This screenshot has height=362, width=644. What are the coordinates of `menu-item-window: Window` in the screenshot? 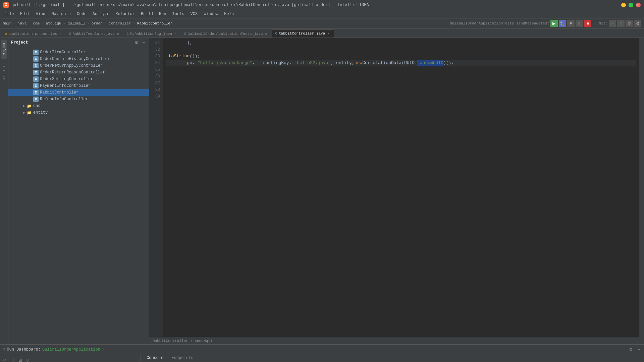 It's located at (211, 14).